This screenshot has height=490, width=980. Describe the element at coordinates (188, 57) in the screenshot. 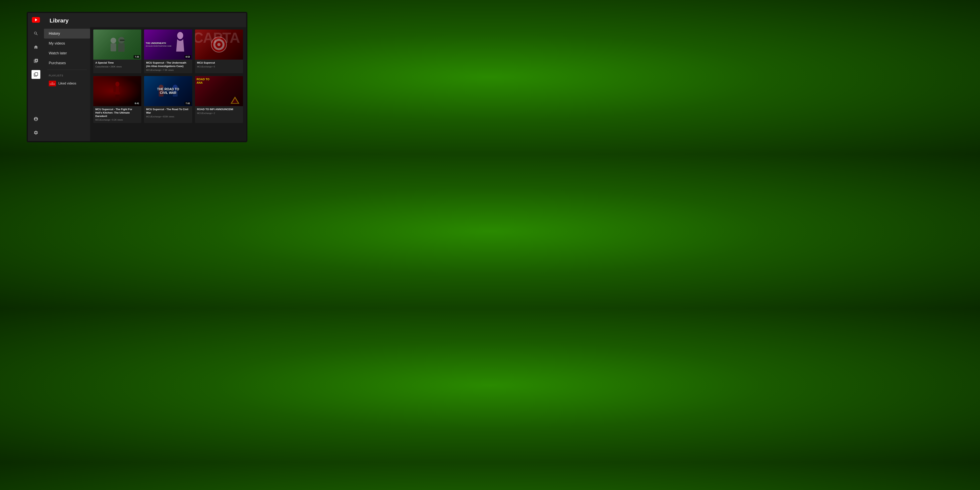

I see `video-duration-underneath: 8:53` at that location.